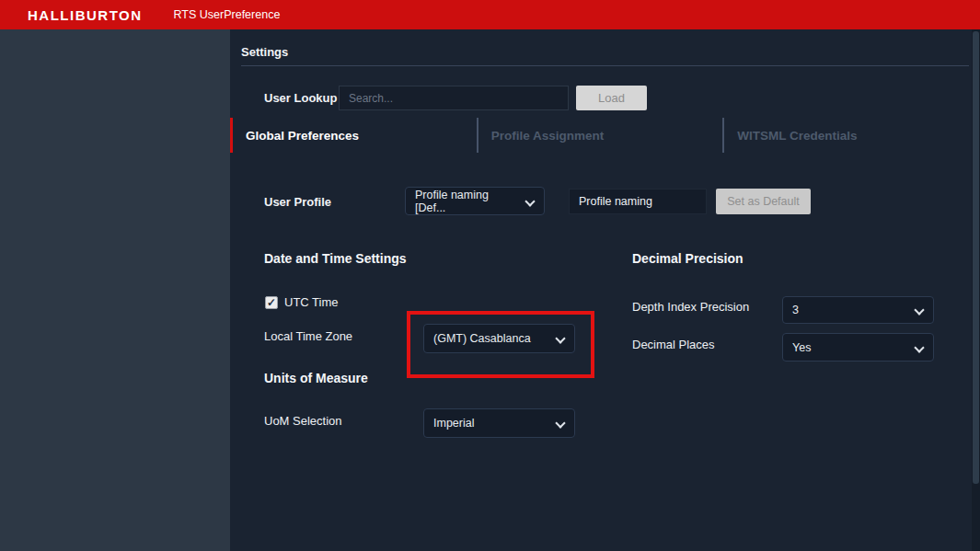 This screenshot has height=551, width=980. What do you see at coordinates (265, 52) in the screenshot?
I see `page-title: Settings` at bounding box center [265, 52].